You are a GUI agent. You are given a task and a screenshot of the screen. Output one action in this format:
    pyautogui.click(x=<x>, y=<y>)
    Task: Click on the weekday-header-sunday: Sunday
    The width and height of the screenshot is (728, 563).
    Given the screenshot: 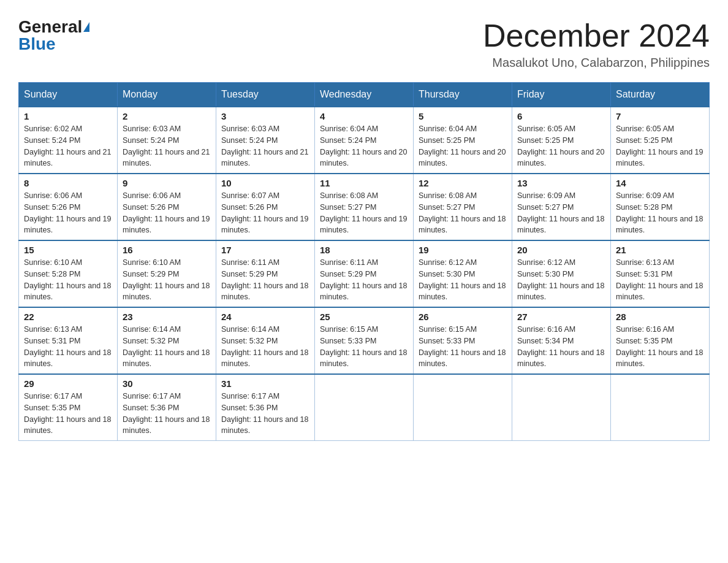 What is the action you would take?
    pyautogui.click(x=69, y=95)
    